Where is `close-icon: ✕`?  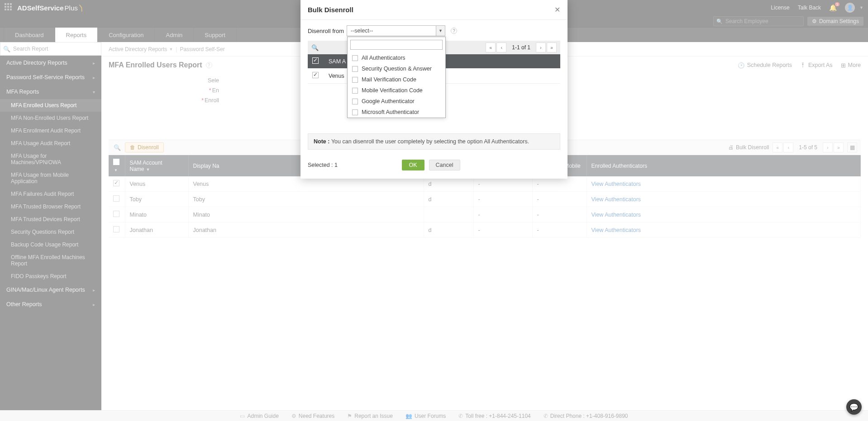
close-icon: ✕ is located at coordinates (558, 10).